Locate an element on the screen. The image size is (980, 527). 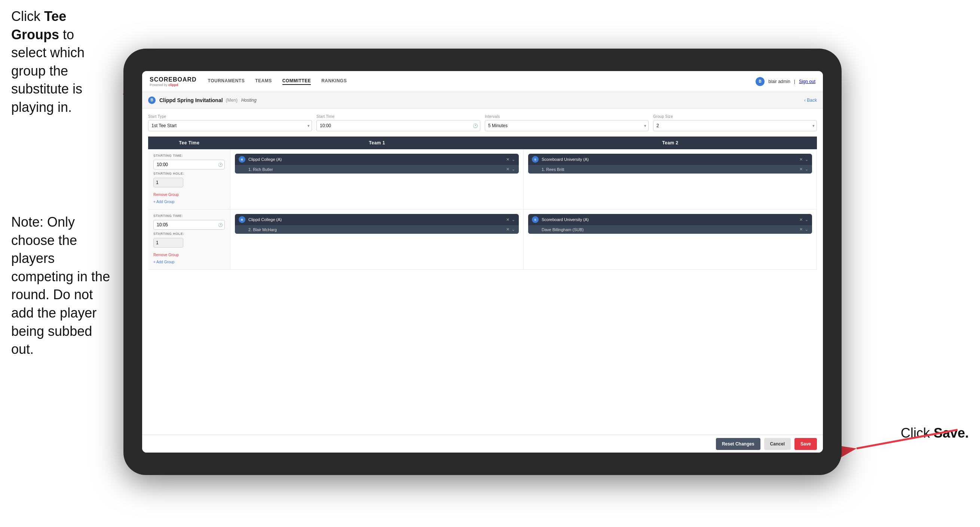
start-type-select: 1st Tee Start is located at coordinates (230, 126).